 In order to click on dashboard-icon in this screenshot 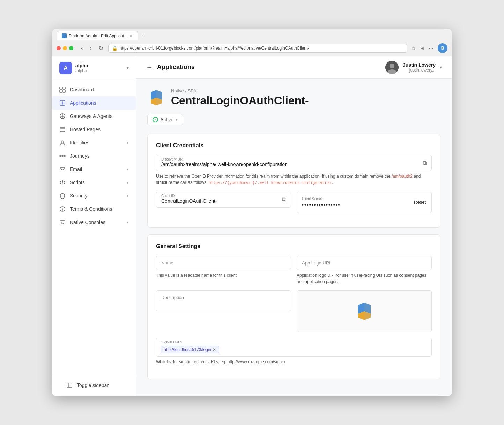, I will do `click(62, 90)`.